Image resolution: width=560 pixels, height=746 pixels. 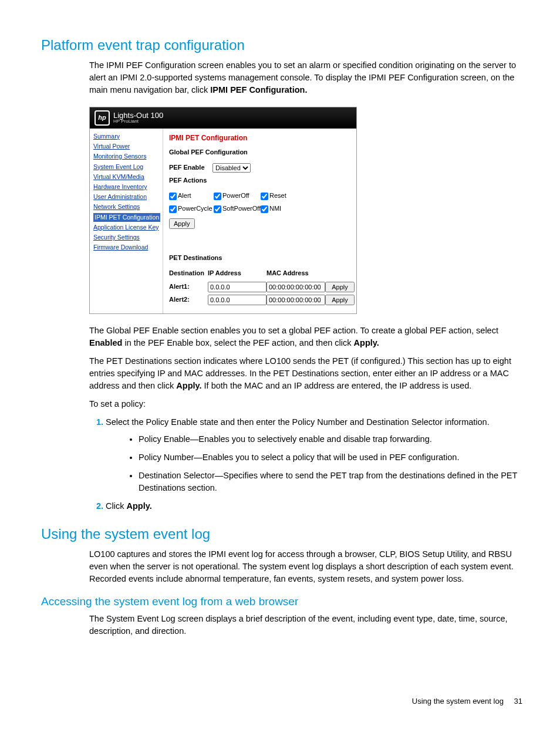 I want to click on pef-enable-row: PEF Enable Disabled, so click(x=262, y=168).